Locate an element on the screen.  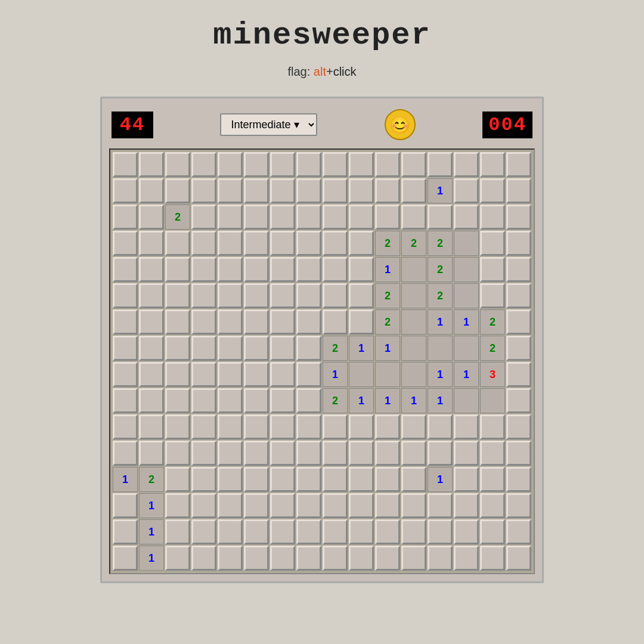
cell-28: 1 is located at coordinates (440, 191).